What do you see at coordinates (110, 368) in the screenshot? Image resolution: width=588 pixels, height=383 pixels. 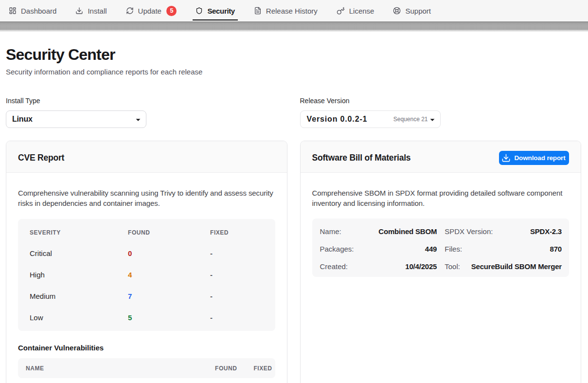 I see `name-col-header: NAME` at bounding box center [110, 368].